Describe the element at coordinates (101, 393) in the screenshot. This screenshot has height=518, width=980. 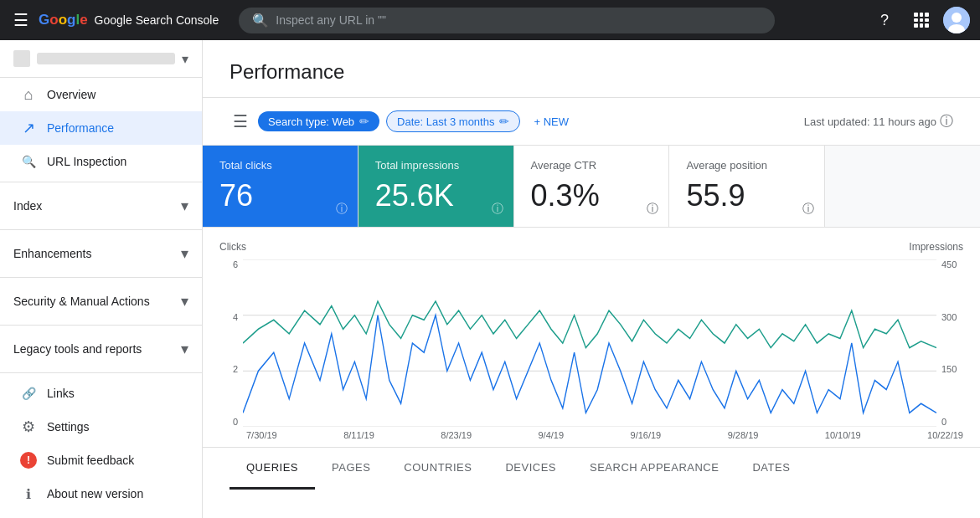
I see `sidebar-item-links: 🔗 Links` at that location.